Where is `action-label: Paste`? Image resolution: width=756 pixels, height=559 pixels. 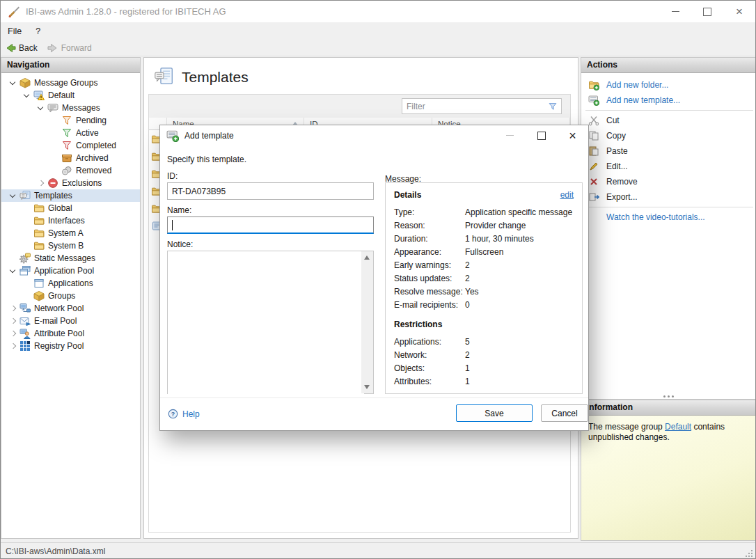 action-label: Paste is located at coordinates (617, 151).